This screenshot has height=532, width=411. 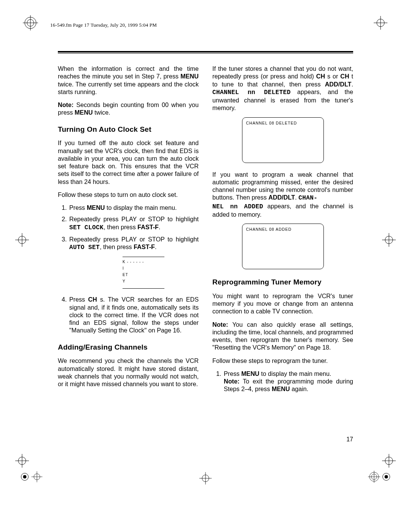 I want to click on numbered-list: Press MENU to display the main menu.Note…, so click(x=283, y=382).